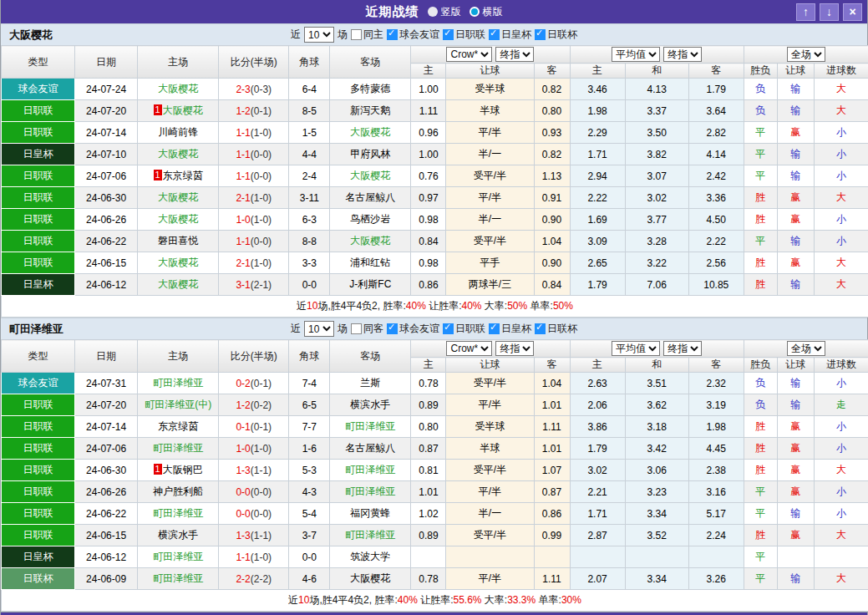  What do you see at coordinates (370, 175) in the screenshot?
I see `away-team-name: 大阪樱花` at bounding box center [370, 175].